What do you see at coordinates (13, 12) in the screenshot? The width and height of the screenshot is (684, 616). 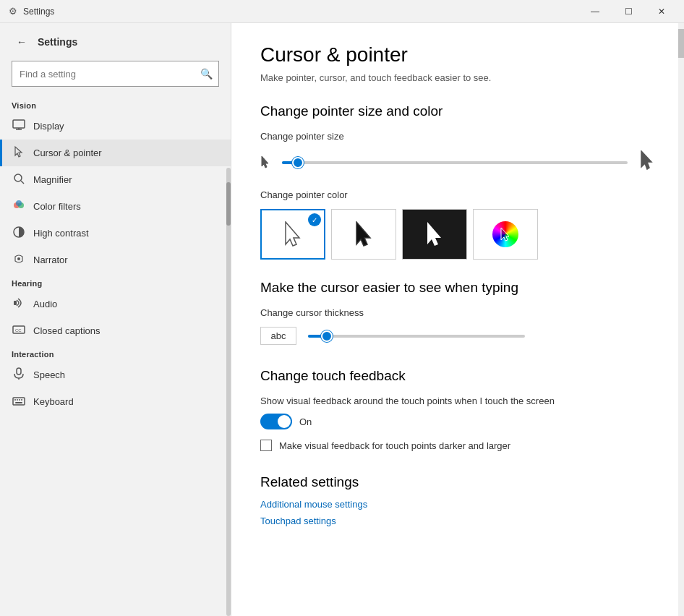 I see `settings-app-icon: ⚙` at bounding box center [13, 12].